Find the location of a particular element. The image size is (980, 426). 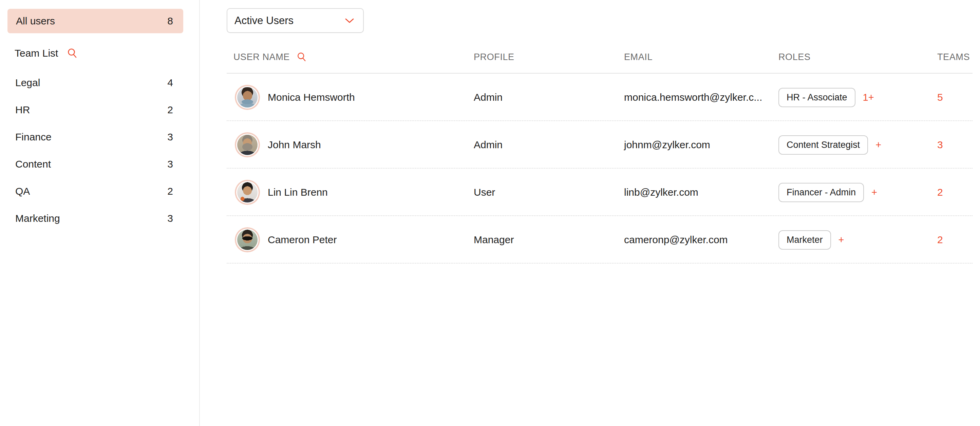

user-name: John Marsh is located at coordinates (294, 145).